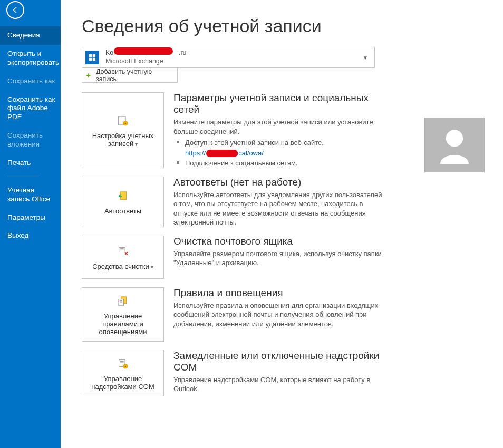 The height and width of the screenshot is (448, 503). I want to click on account-text: Kor xxxxxxxxxxxxxxxxxx .ru Microsoft Exc…, so click(234, 57).